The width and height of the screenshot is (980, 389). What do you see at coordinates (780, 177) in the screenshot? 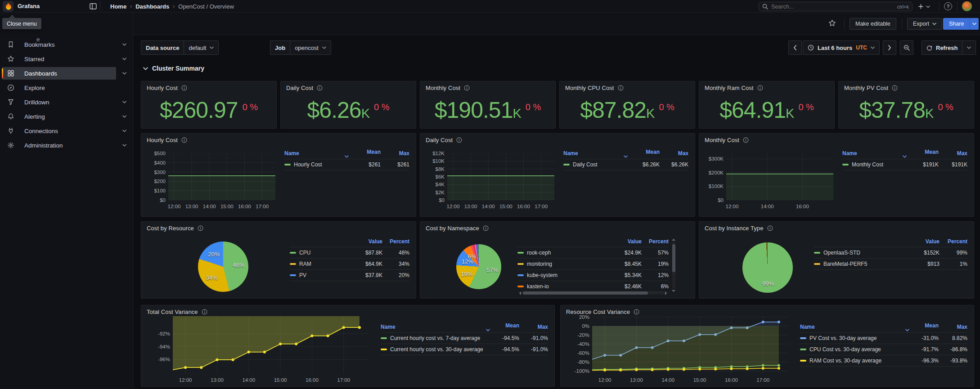
I see `monthly-cost-ts-plot` at bounding box center [780, 177].